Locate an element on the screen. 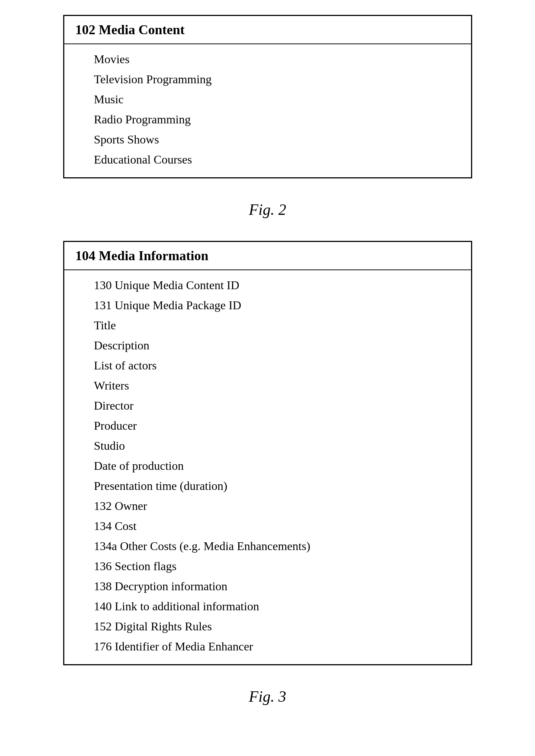 The height and width of the screenshot is (756, 535). list-item: 152 Digital Rights Rules is located at coordinates (277, 626).